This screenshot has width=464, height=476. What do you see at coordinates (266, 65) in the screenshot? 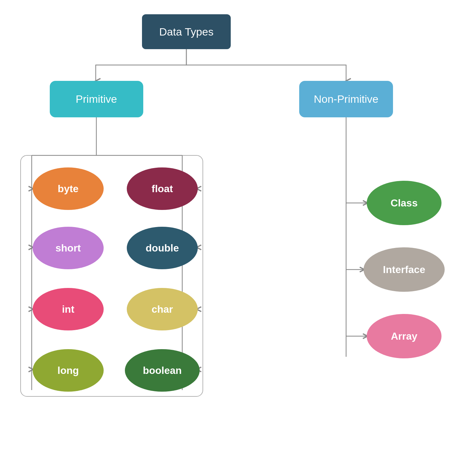
I see `root-to-nonprimitive-connector` at bounding box center [266, 65].